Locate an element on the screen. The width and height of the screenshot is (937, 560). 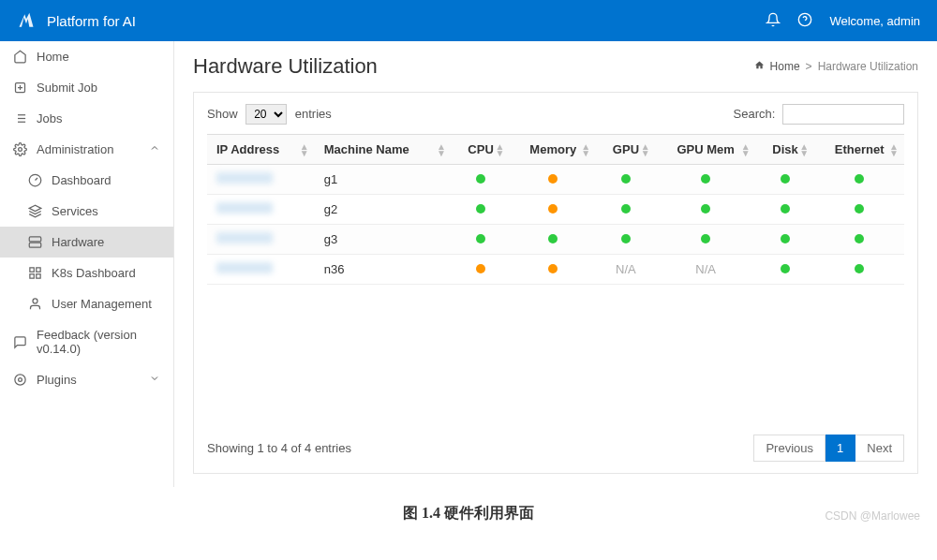
welcome-label: Welcome, admin is located at coordinates (875, 21).